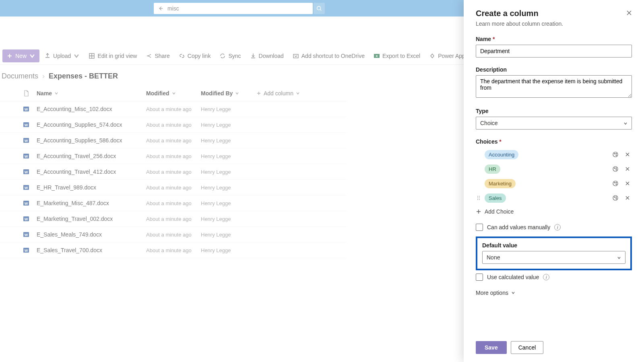 The width and height of the screenshot is (644, 362). What do you see at coordinates (229, 93) in the screenshot?
I see `col-modified-by: Modified By` at bounding box center [229, 93].